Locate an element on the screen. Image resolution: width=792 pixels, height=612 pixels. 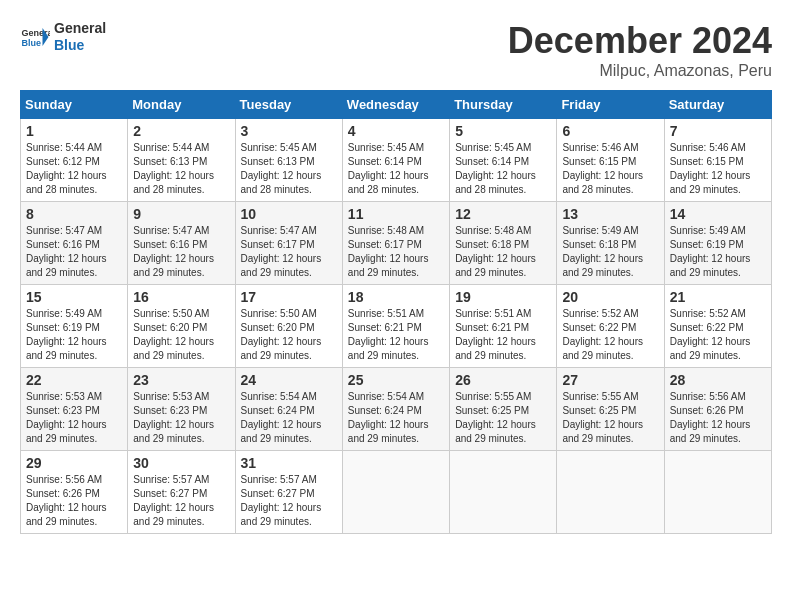
weekday-header-thursday: Thursday is located at coordinates (504, 105).